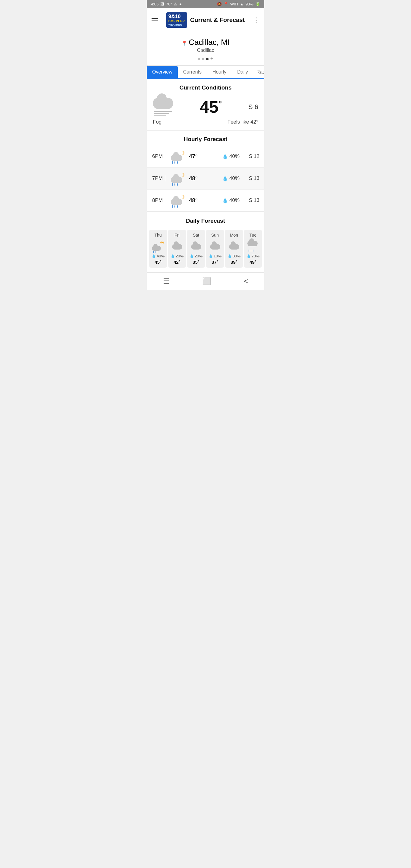 This screenshot has height=868, width=411. I want to click on drop-3-6pm, so click(177, 162).